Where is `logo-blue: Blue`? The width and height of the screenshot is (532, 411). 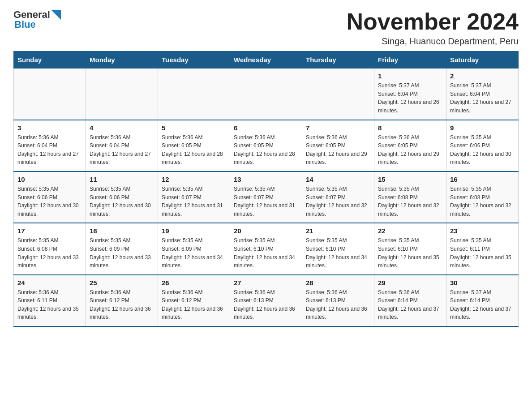 logo-blue: Blue is located at coordinates (25, 25).